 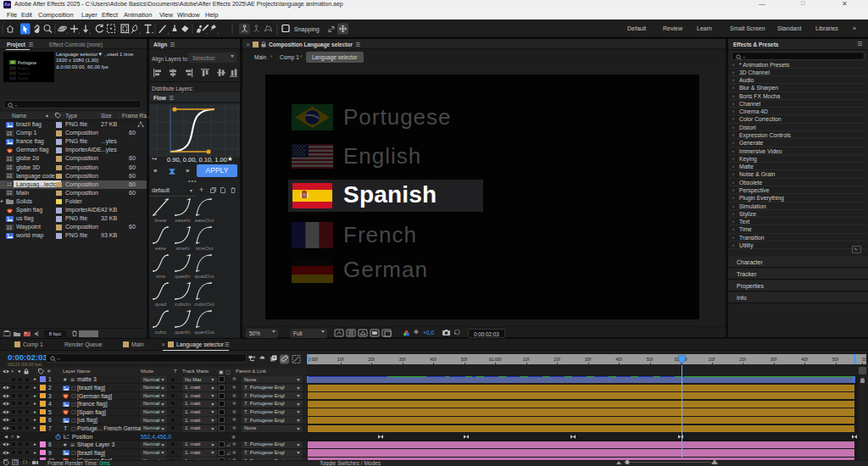 I want to click on svg-text: Snapping, so click(x=307, y=30).